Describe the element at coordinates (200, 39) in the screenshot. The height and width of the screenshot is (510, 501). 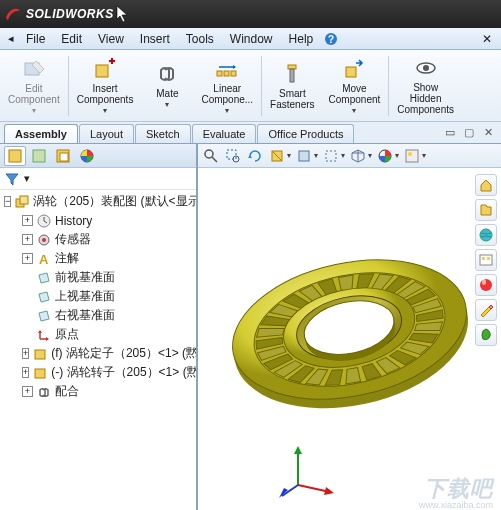
I see `menu-tools: Tools` at that location.